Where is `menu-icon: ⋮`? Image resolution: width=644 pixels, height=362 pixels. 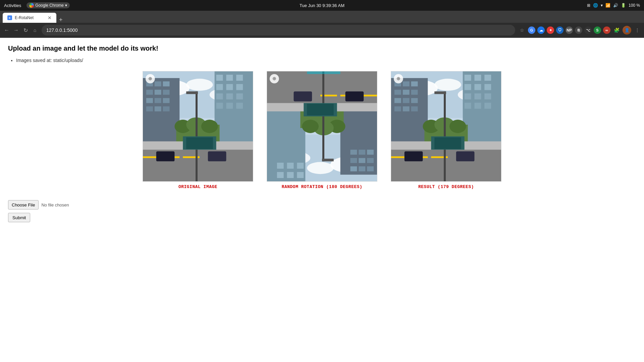 menu-icon: ⋮ is located at coordinates (637, 30).